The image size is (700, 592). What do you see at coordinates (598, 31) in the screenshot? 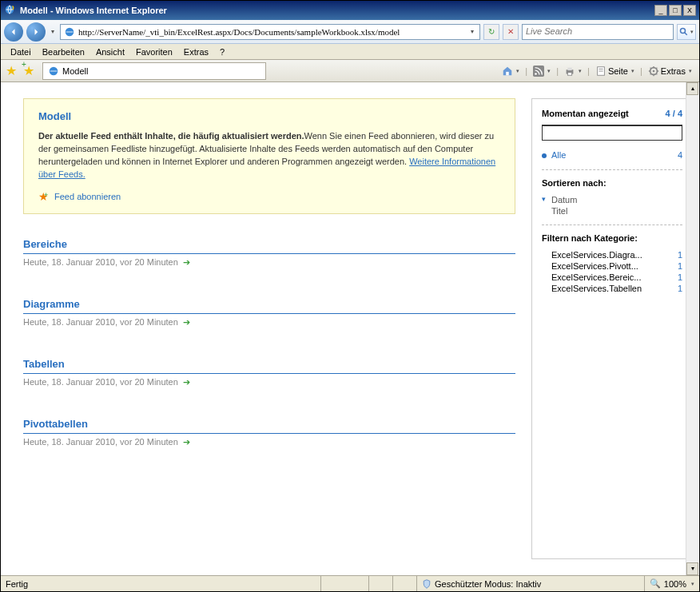
I see `search-input` at bounding box center [598, 31].